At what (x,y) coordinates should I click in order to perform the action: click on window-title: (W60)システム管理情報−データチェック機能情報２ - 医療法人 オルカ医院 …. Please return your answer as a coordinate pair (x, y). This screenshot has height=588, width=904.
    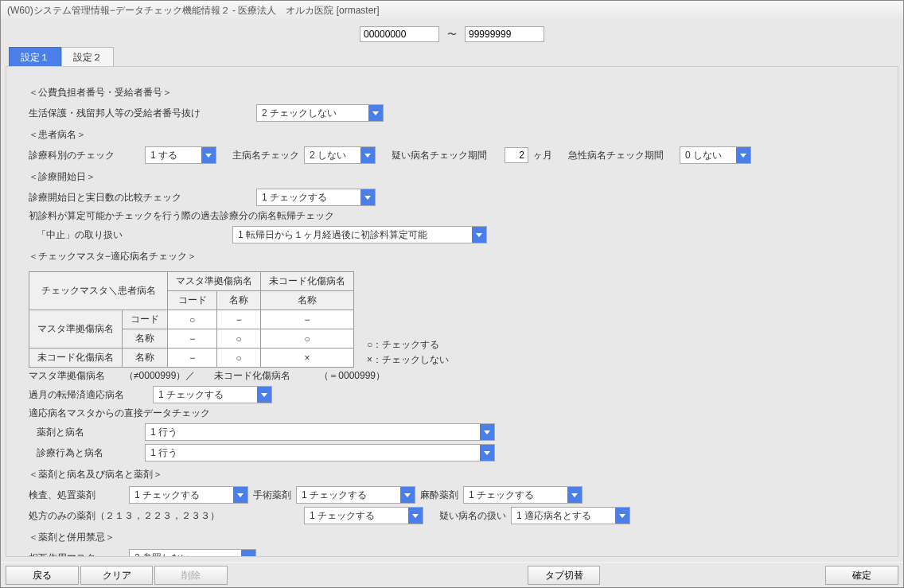
    Looking at the image, I should click on (452, 11).